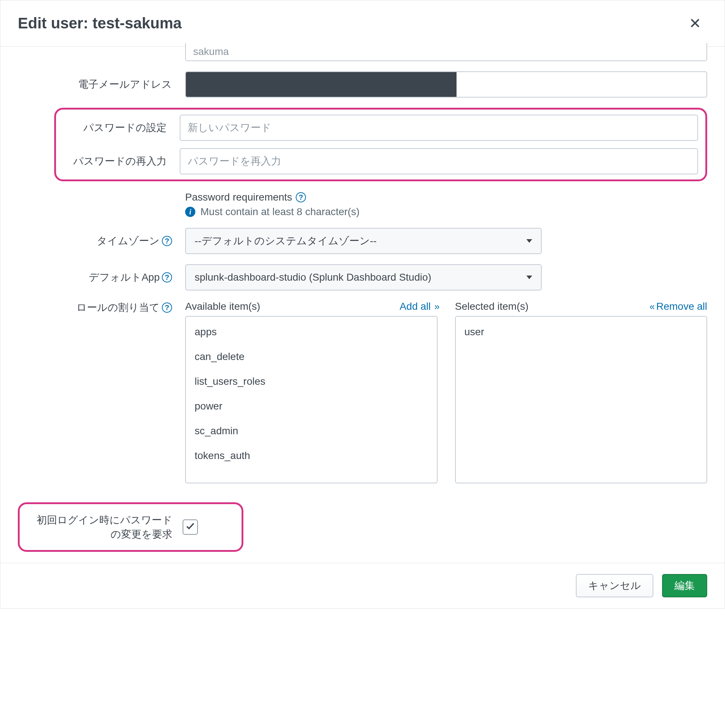  What do you see at coordinates (102, 307) in the screenshot?
I see `roles-label: ロールの割り当て ?` at bounding box center [102, 307].